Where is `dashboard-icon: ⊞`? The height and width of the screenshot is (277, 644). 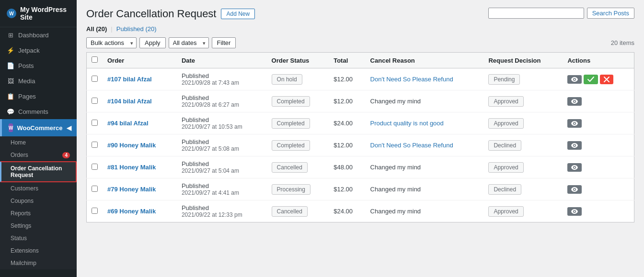 dashboard-icon: ⊞ is located at coordinates (11, 35).